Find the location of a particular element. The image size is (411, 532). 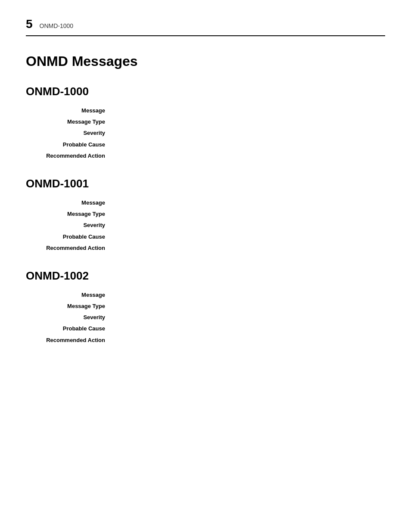

field-row-onmd-1002-probable-cause: Probable Cause is located at coordinates (206, 329).